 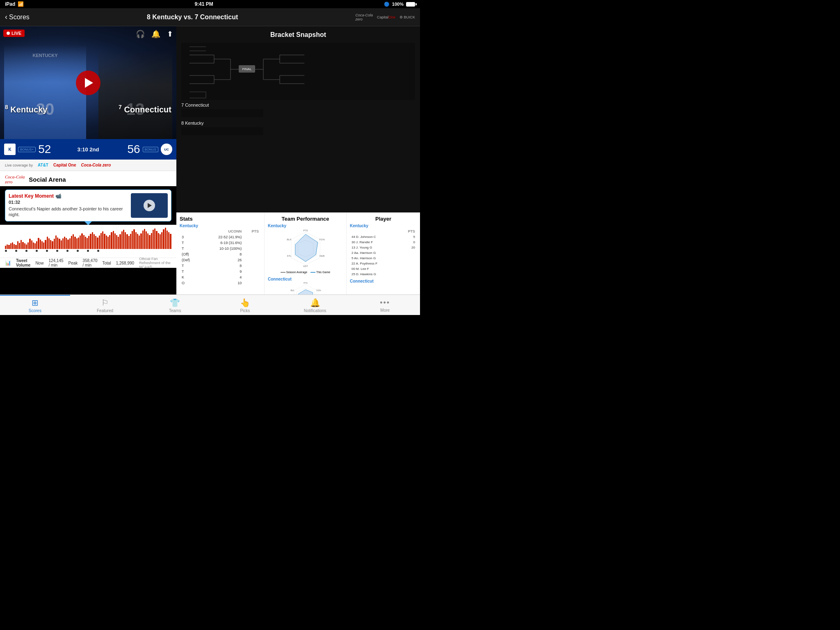 I want to click on stat-uconn: 10-10 (100%), so click(x=221, y=249).